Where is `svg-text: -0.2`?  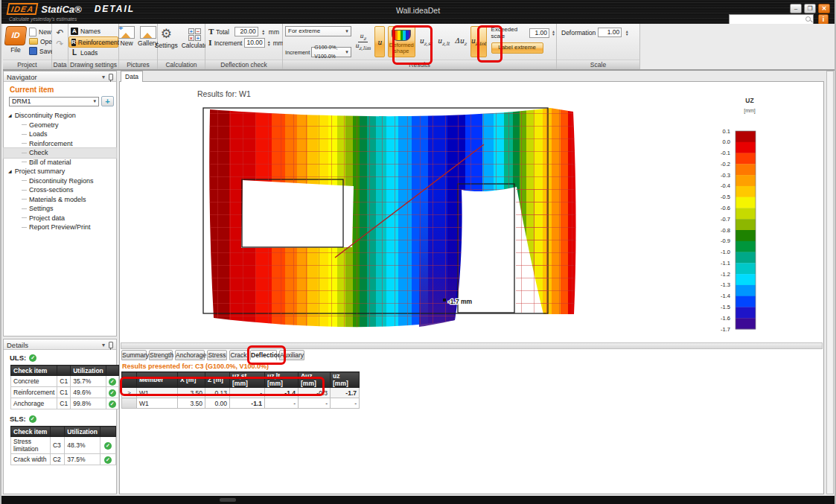 svg-text: -0.2 is located at coordinates (725, 164).